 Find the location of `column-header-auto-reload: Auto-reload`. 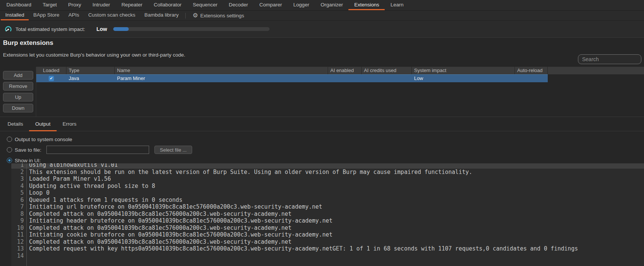

column-header-auto-reload: Auto-reload is located at coordinates (532, 71).